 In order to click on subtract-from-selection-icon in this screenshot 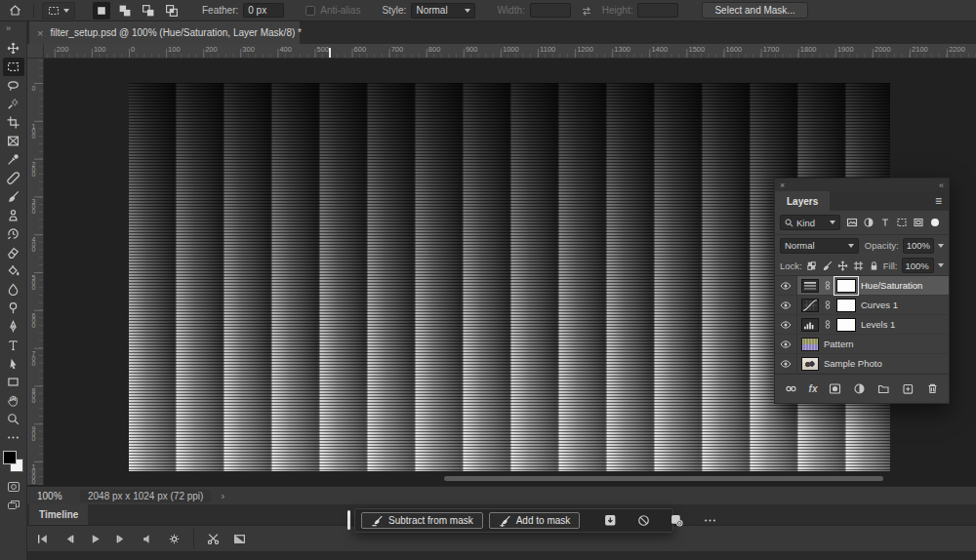, I will do `click(148, 11)`.